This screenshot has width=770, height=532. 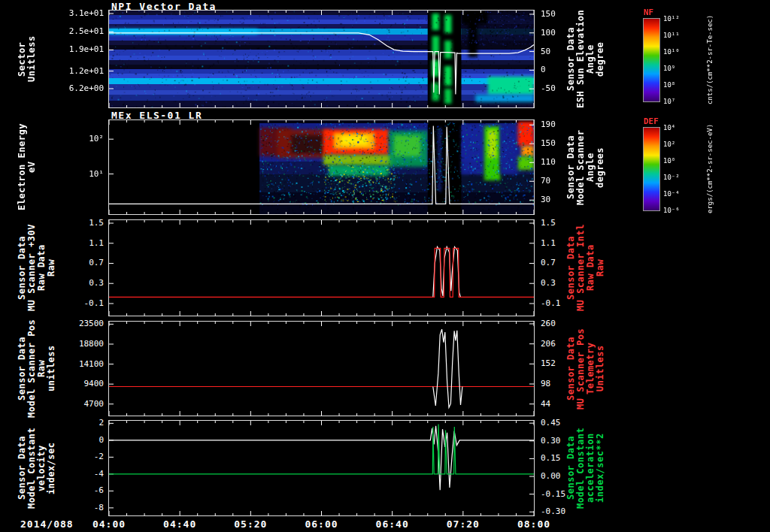 I want to click on colorbar-nf-ticks: 10¹²10¹¹10¹⁰10⁹10⁸10⁷, so click(x=681, y=60).